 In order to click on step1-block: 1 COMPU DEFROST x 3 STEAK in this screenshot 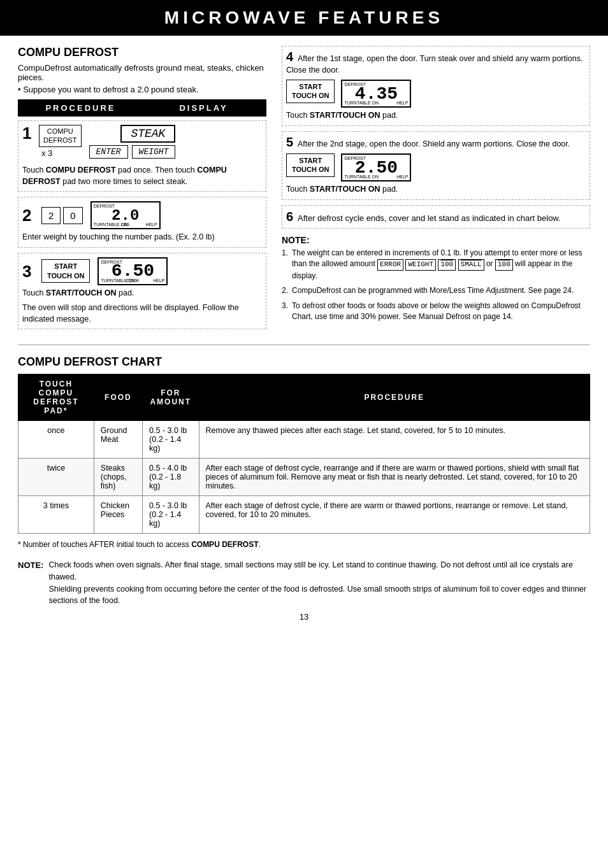, I will do `click(142, 156)`.